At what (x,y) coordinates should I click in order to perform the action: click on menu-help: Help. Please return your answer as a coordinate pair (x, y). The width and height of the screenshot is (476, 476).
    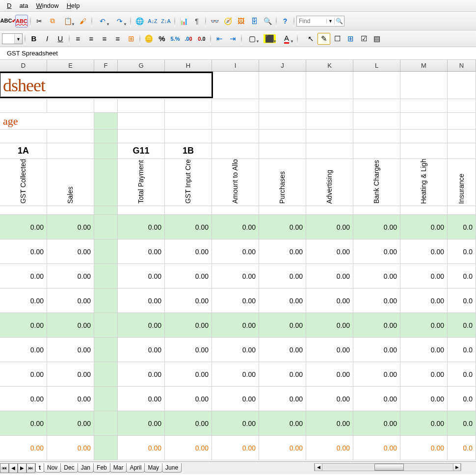
    Looking at the image, I should click on (74, 6).